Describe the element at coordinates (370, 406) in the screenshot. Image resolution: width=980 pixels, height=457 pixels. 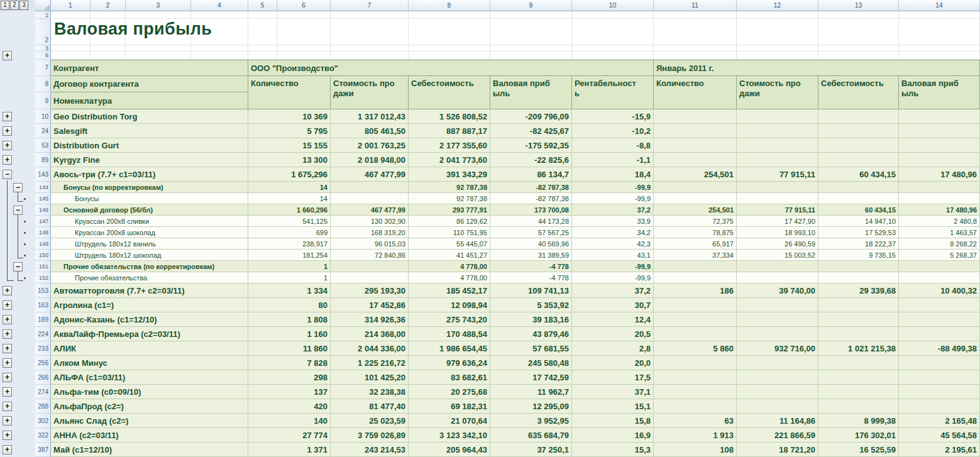
I see `cell-sale-cost: 81 477,40` at that location.